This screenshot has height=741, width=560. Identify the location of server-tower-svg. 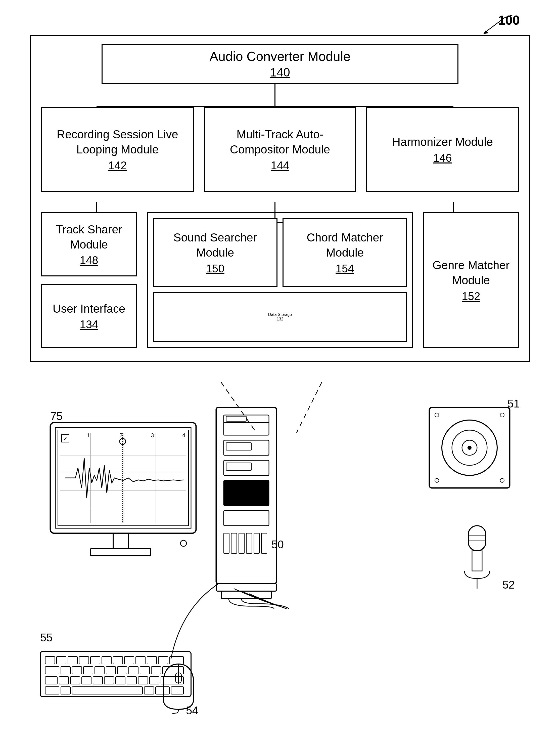
(246, 506).